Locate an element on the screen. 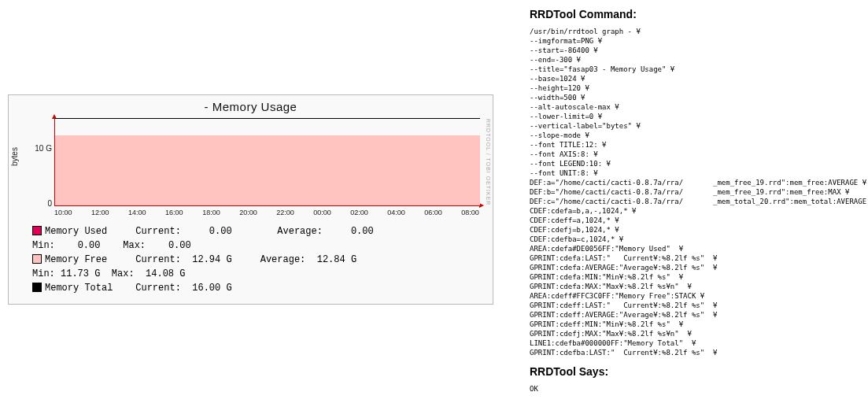 The image size is (868, 403). legend-total-current: 16.00 G is located at coordinates (212, 288).